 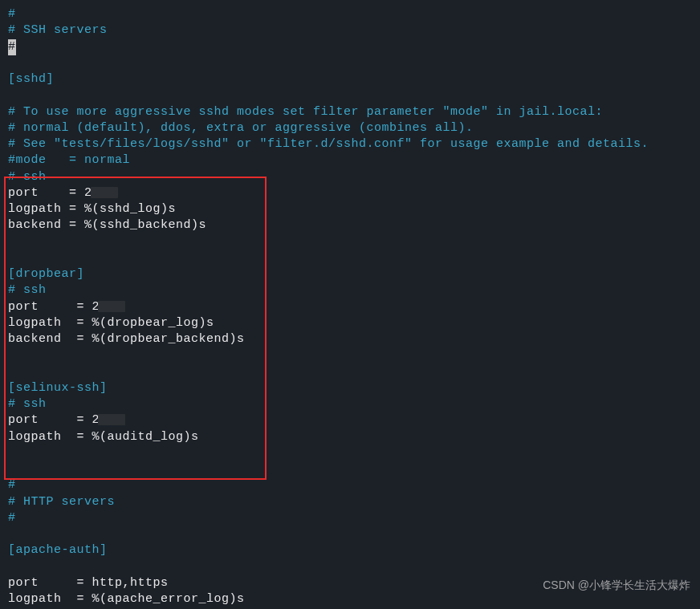 I want to click on comment-line: # normal (default), ddos, extra or aggre…, so click(x=241, y=128).